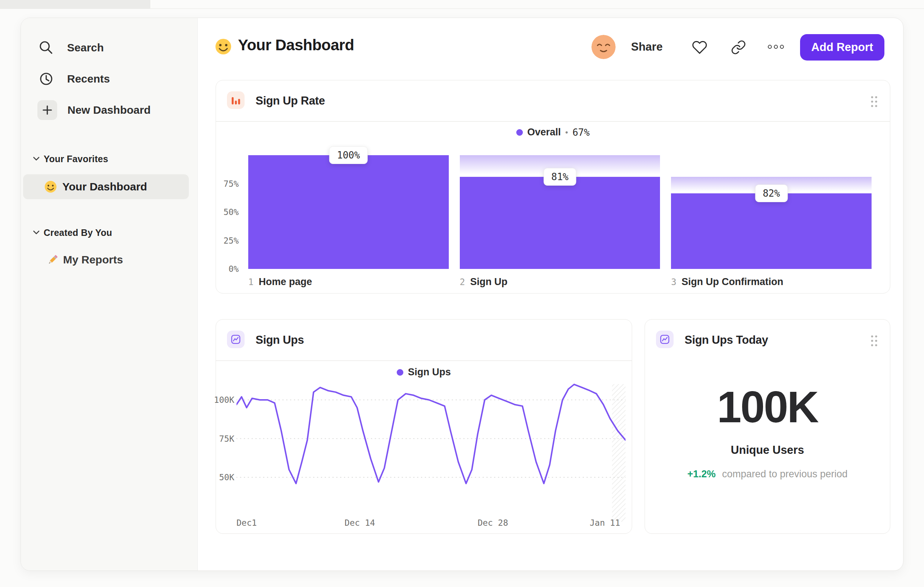 The image size is (924, 587). Describe the element at coordinates (231, 212) in the screenshot. I see `y-tick-label: 50%` at that location.